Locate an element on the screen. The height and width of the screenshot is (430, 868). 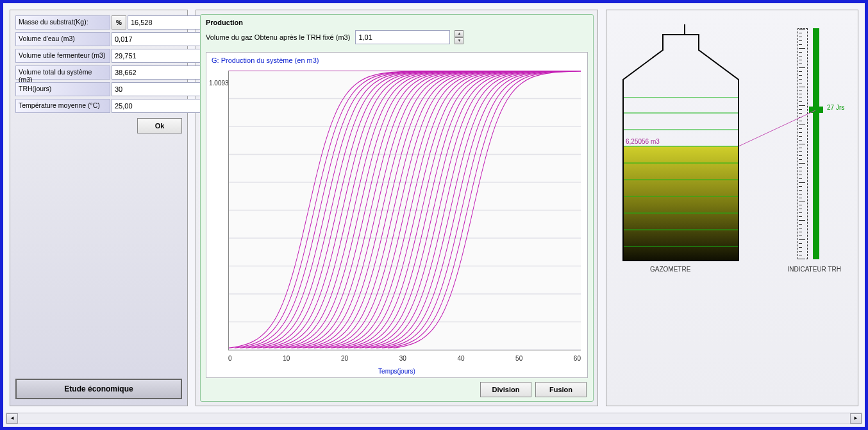
trh-label: TRH(jours) is located at coordinates (63, 89).